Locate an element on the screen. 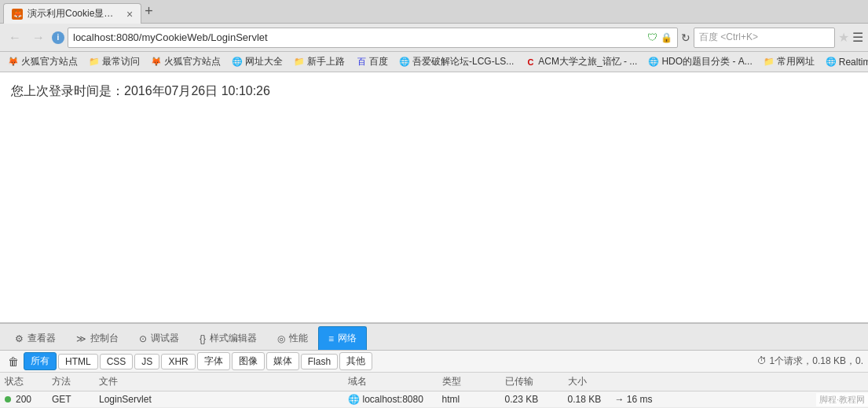  performance-icon: ◎ is located at coordinates (281, 339).